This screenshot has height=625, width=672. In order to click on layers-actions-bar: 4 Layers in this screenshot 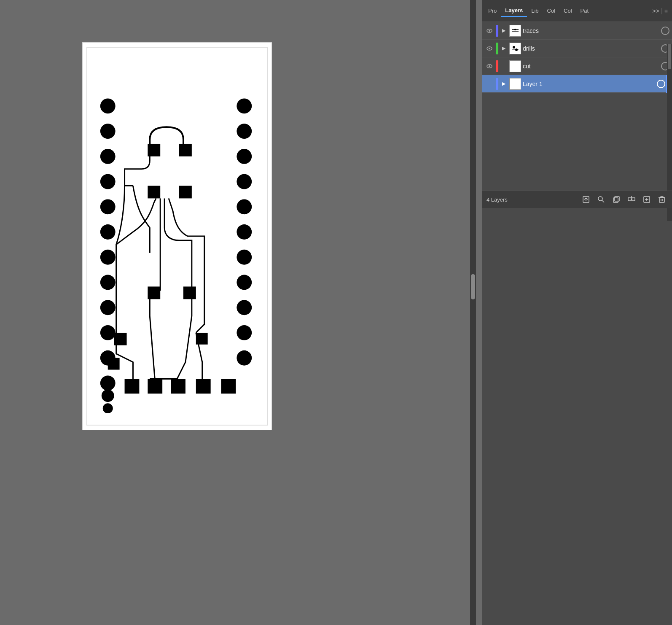, I will do `click(577, 199)`.